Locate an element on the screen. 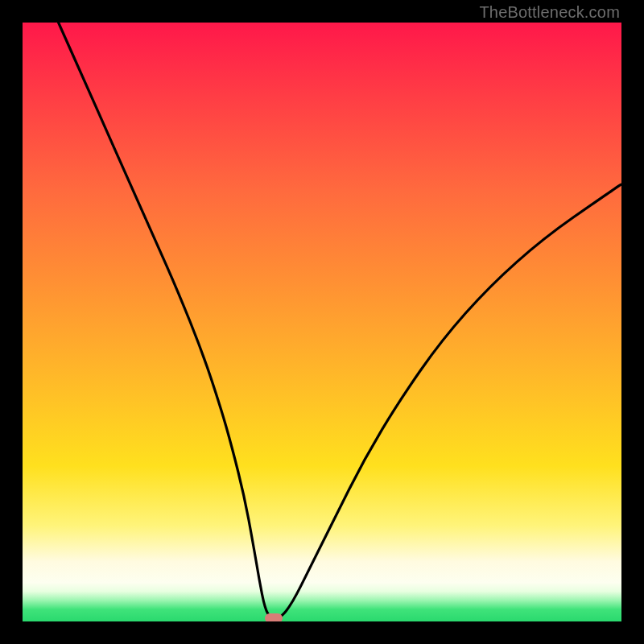 This screenshot has height=644, width=644. attribution-text: TheBottleneck.com is located at coordinates (549, 13).